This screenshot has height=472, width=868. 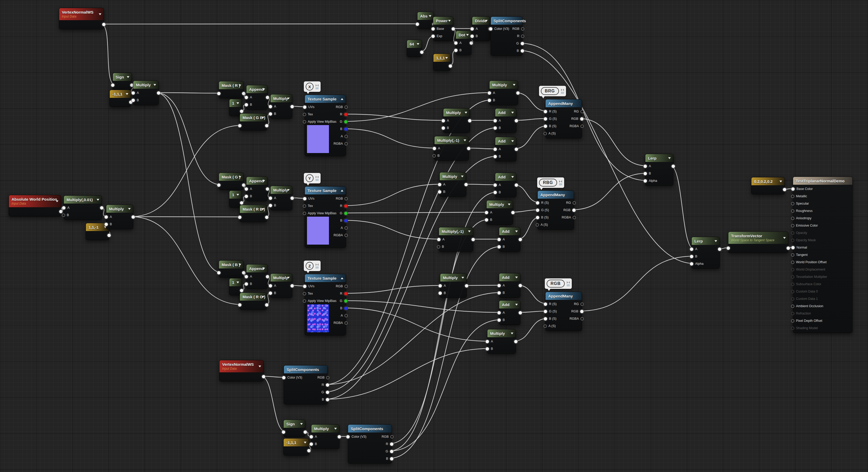 What do you see at coordinates (500, 204) in the screenshot?
I see `node-header: Multiply` at bounding box center [500, 204].